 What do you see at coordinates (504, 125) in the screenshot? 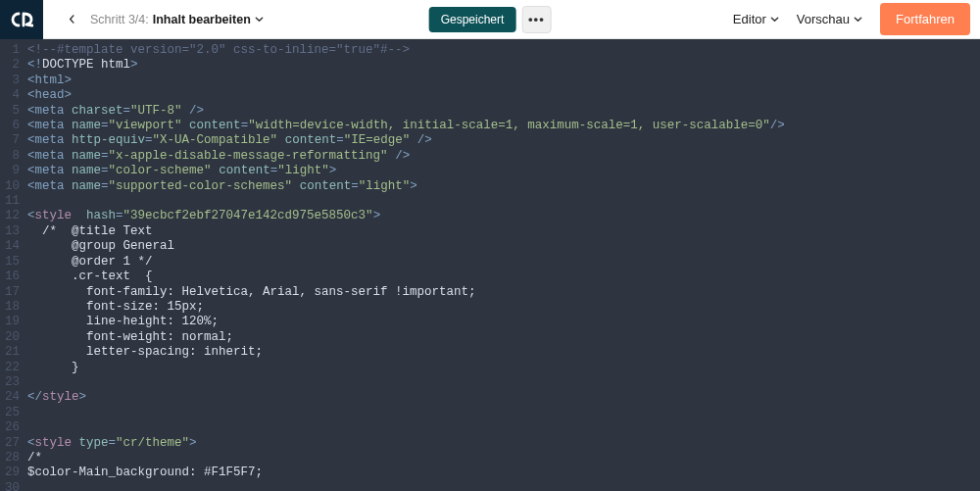
I see `code-content: <meta name="viewport" content="width=dev…` at bounding box center [504, 125].